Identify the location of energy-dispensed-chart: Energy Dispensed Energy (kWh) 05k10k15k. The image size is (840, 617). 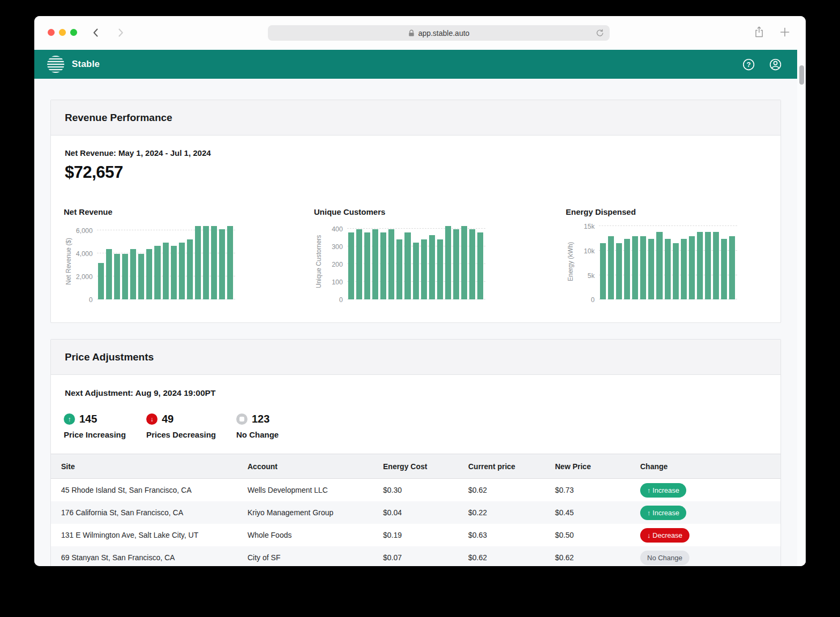
(673, 253).